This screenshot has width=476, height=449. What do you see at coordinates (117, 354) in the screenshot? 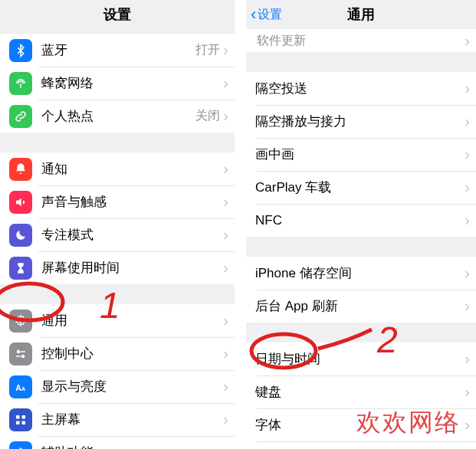
I see `row-control-center: 控制中心 ›` at bounding box center [117, 354].